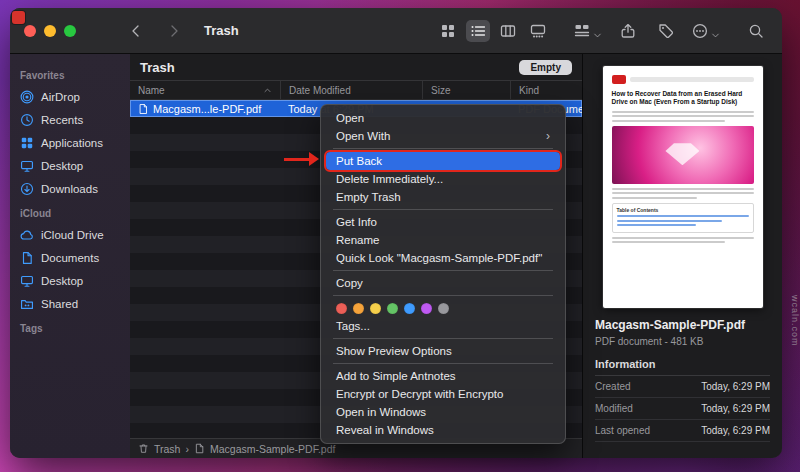 This screenshot has width=800, height=472. I want to click on sidebar-item-label: AirDrop, so click(60, 97).